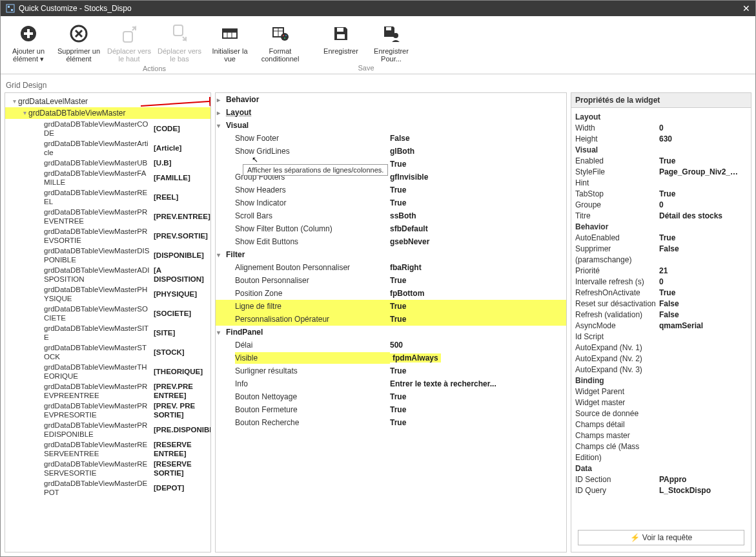 This screenshot has width=756, height=557. I want to click on property-row: Personnalisation OpérateurTrue, so click(391, 319).